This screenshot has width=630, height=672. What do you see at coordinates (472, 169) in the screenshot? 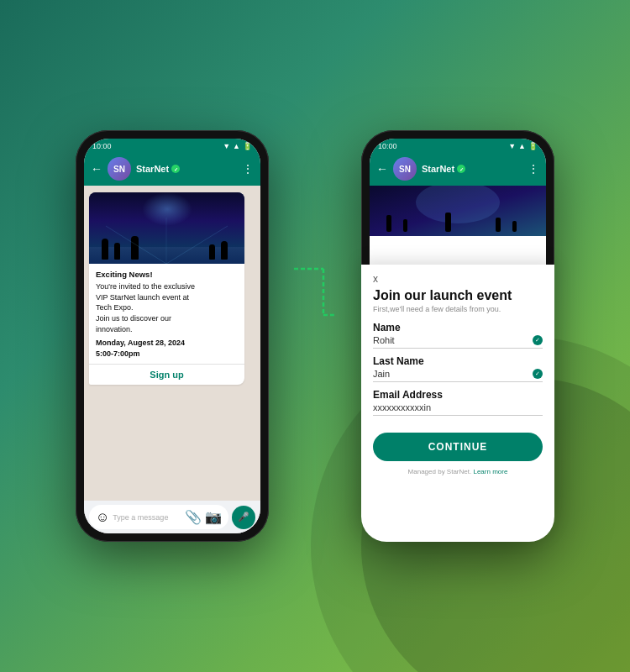
I see `contact-name-right: StarNet ✓` at bounding box center [472, 169].